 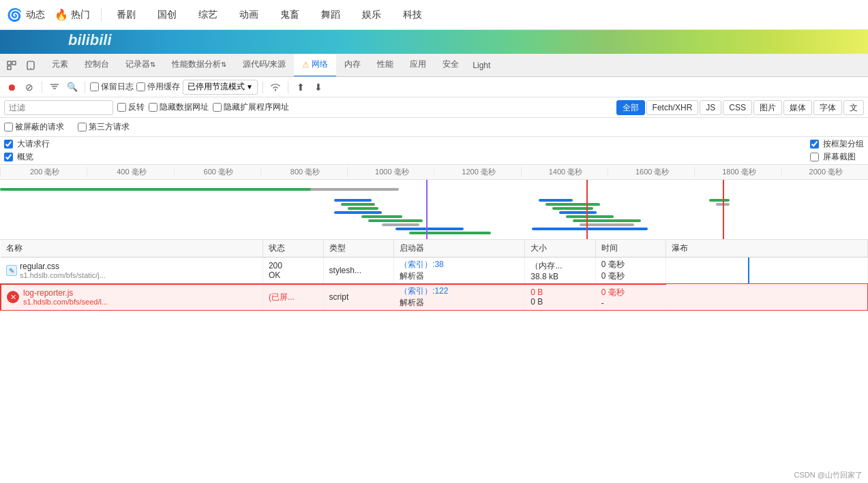 I want to click on timeline-ruler: 200 毫秒 400 毫秒 600 毫秒 800 毫秒 1000 毫秒 1200…, so click(x=434, y=172).